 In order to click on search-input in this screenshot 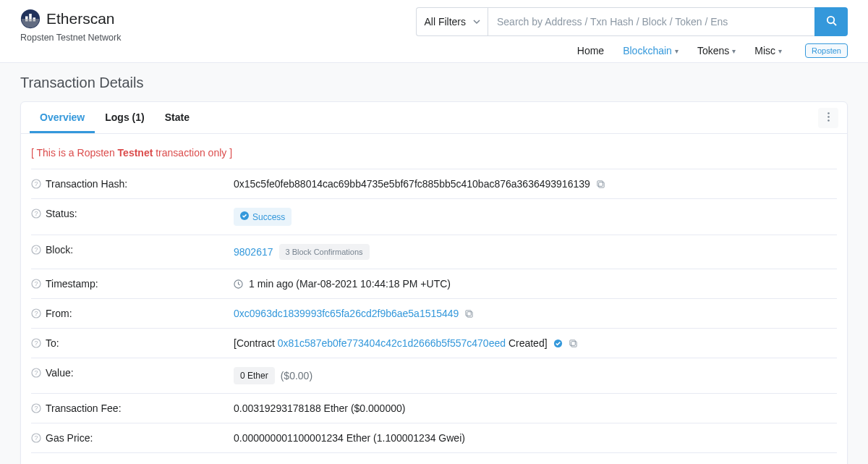, I will do `click(651, 22)`.